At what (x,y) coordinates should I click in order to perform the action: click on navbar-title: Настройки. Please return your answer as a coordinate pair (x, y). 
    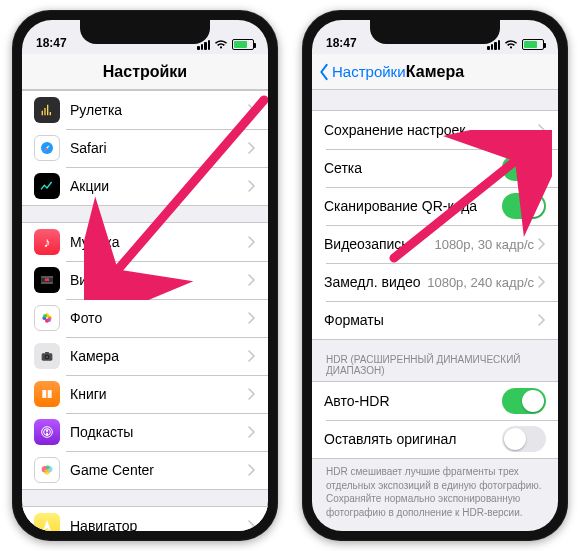
    Looking at the image, I should click on (145, 72).